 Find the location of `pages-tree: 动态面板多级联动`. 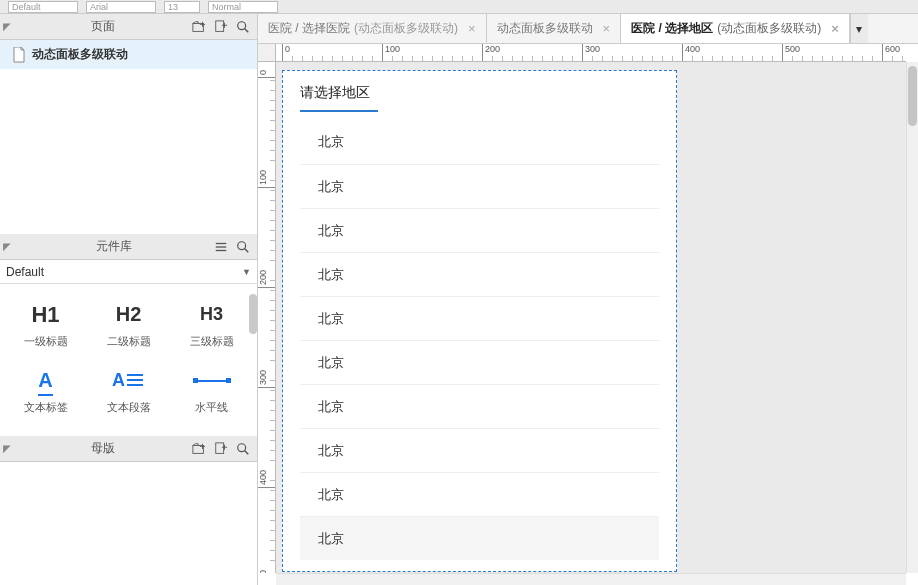

pages-tree: 动态面板多级联动 is located at coordinates (128, 137).